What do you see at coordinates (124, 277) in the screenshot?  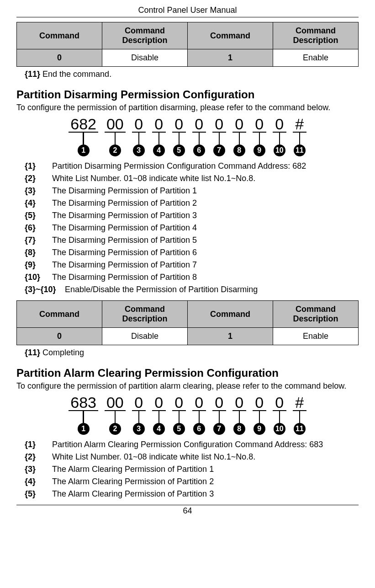 I see `description-text: The Disarming Permission of Partition 8` at bounding box center [124, 277].